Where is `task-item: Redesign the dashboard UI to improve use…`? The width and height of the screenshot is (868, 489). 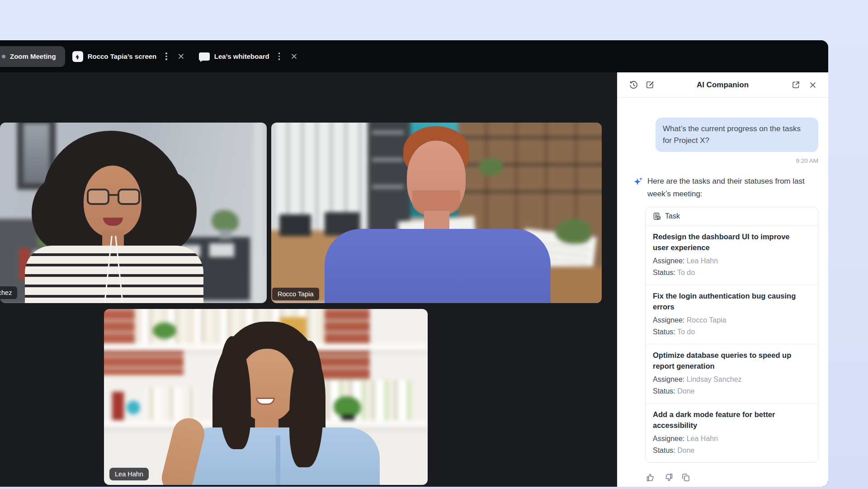 task-item: Redesign the dashboard UI to improve use… is located at coordinates (731, 255).